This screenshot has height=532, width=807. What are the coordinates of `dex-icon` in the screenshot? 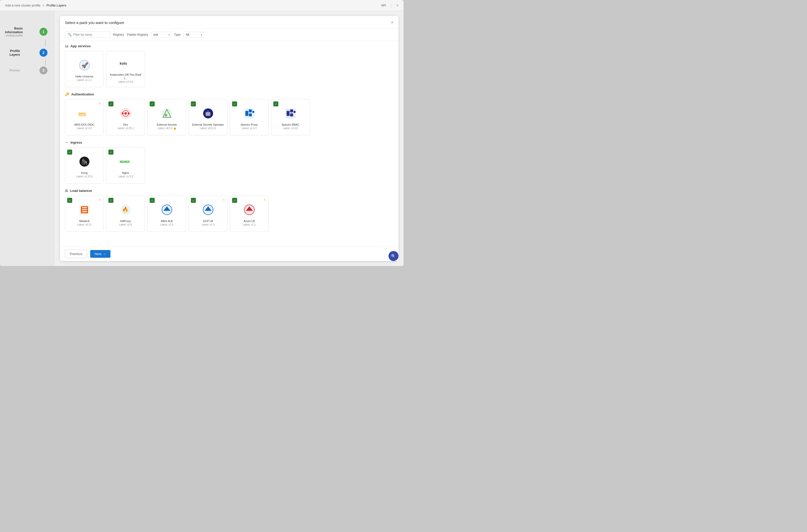 It's located at (126, 113).